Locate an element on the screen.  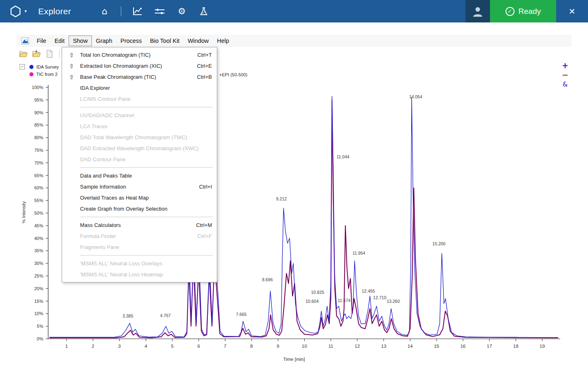
menu-item-lc-ms-contour-pane: LC/MS Contour Pane is located at coordinates (140, 99).